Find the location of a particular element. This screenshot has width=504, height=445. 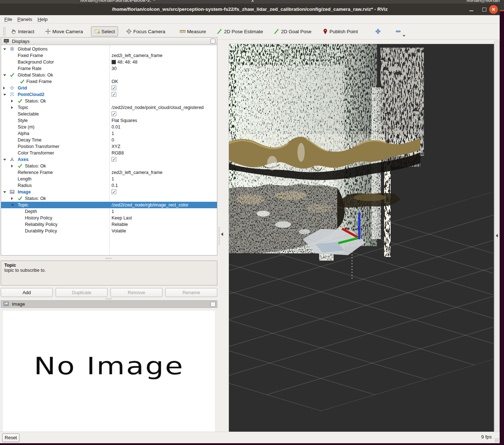

property-value: XYZ is located at coordinates (116, 147).